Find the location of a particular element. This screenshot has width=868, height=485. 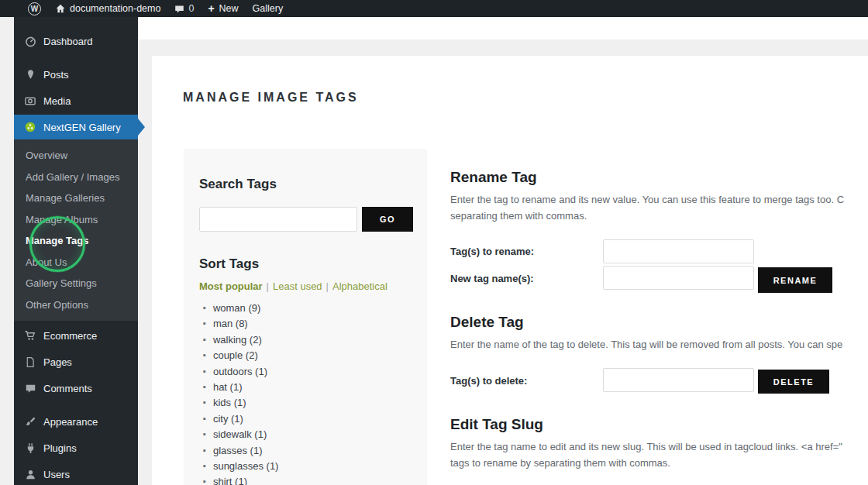

new-tag-names-label: New tag name(s): is located at coordinates (492, 279).